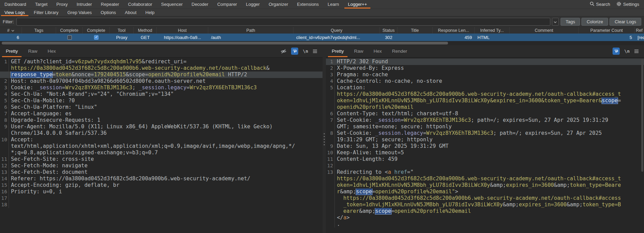 The height and width of the screenshot is (233, 644). What do you see at coordinates (278, 4) in the screenshot?
I see `menu-tab-organizer: Organizer` at bounding box center [278, 4].